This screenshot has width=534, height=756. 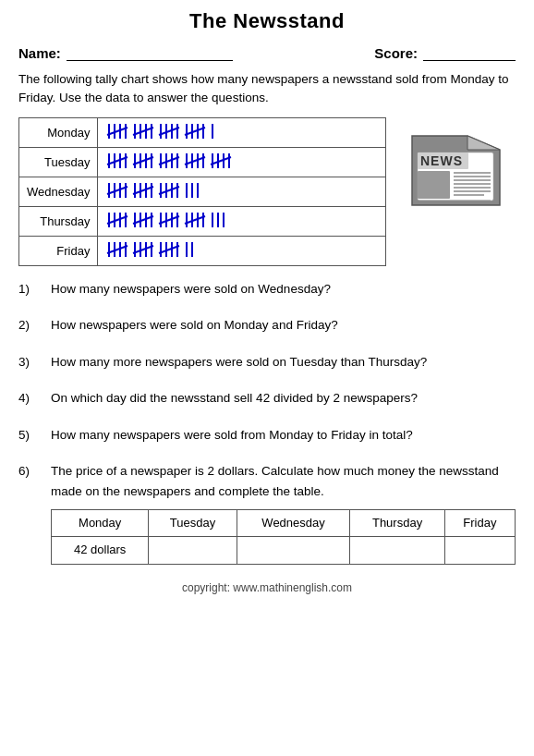 I want to click on day-label: Thursday, so click(x=59, y=221).